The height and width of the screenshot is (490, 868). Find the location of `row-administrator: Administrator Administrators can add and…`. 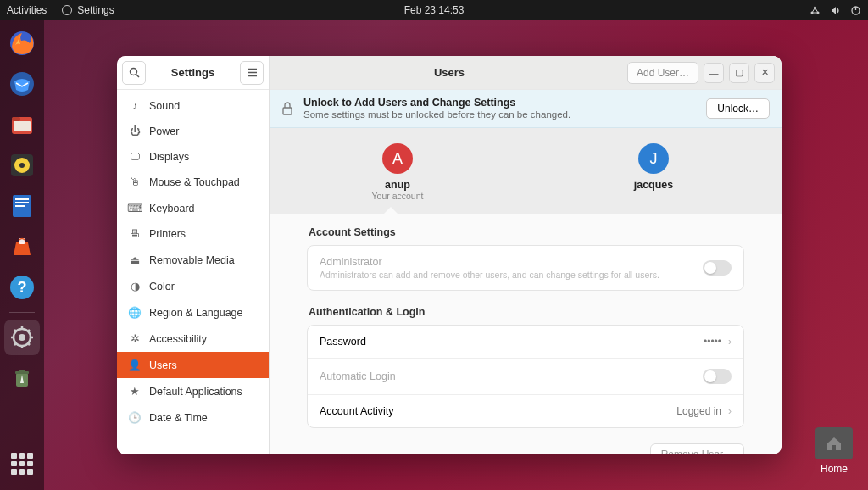

row-administrator: Administrator Administrators can add and… is located at coordinates (526, 268).